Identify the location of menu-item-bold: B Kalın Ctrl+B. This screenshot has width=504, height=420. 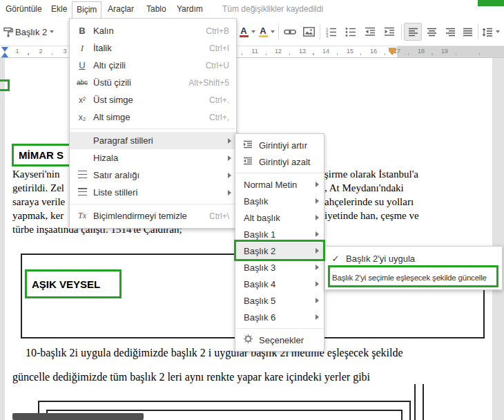
(153, 30).